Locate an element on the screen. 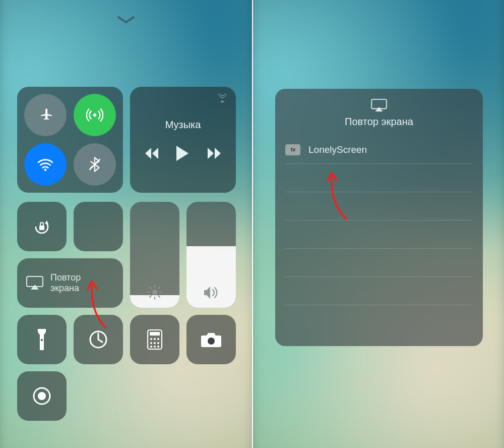 The height and width of the screenshot is (448, 504). brightness-icon is located at coordinates (155, 292).